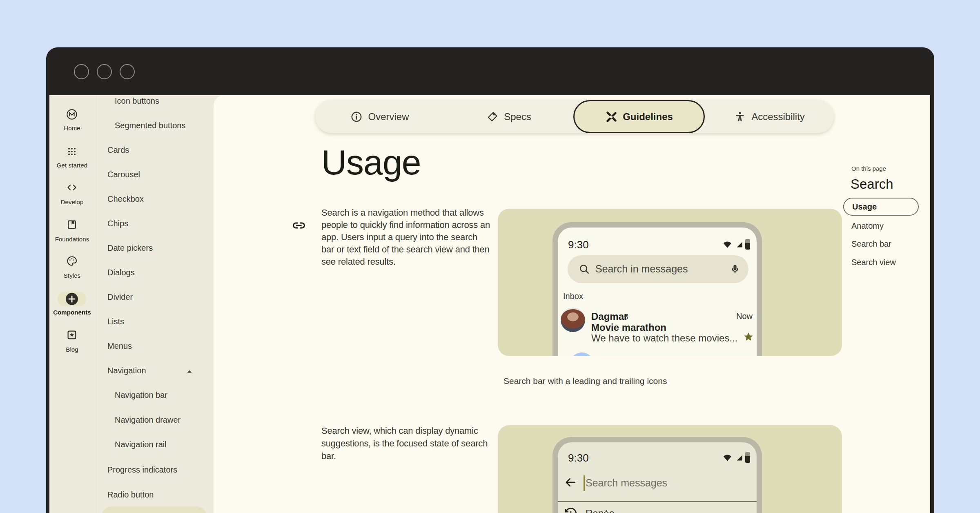 This screenshot has width=980, height=513. Describe the element at coordinates (399, 237) in the screenshot. I see `body-paragraph-line: app. Users input a query into the search` at that location.